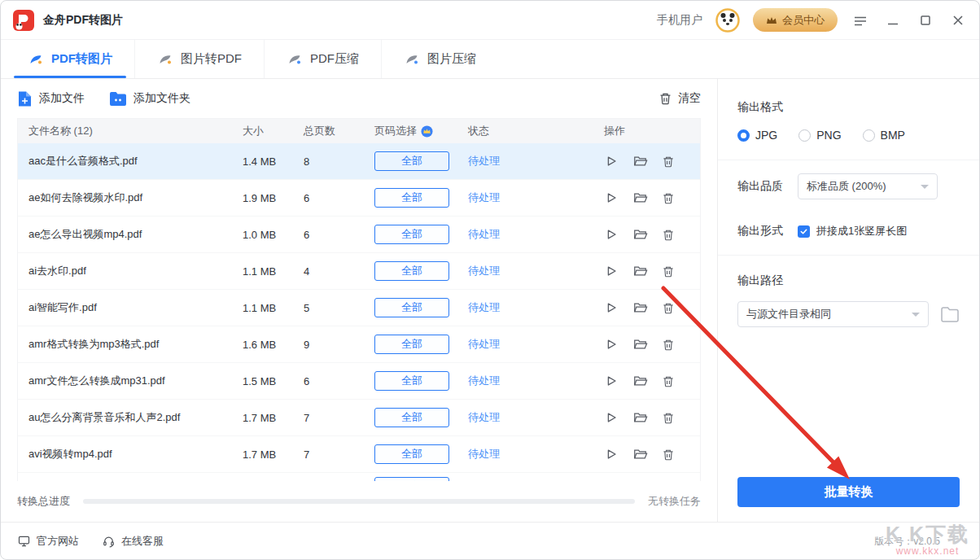 The width and height of the screenshot is (980, 560). What do you see at coordinates (359, 161) in the screenshot?
I see `table-row: aac是什么音频格式.pdf 1.4 MB 8 全部 待处理` at bounding box center [359, 161].